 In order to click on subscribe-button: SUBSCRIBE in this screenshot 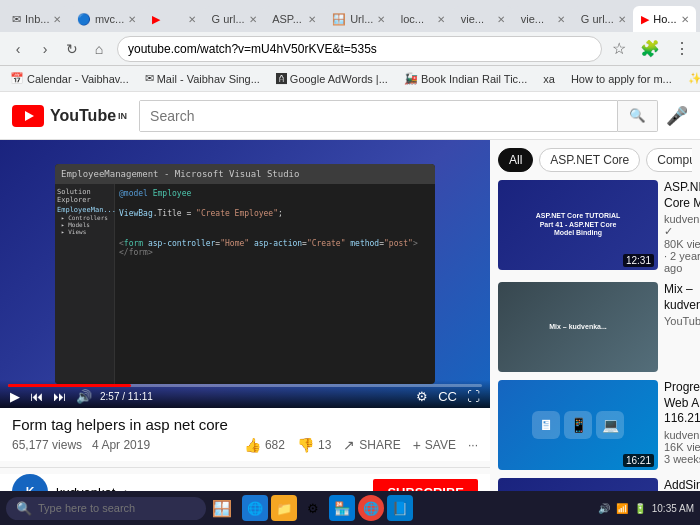, I will do `click(426, 486)`.